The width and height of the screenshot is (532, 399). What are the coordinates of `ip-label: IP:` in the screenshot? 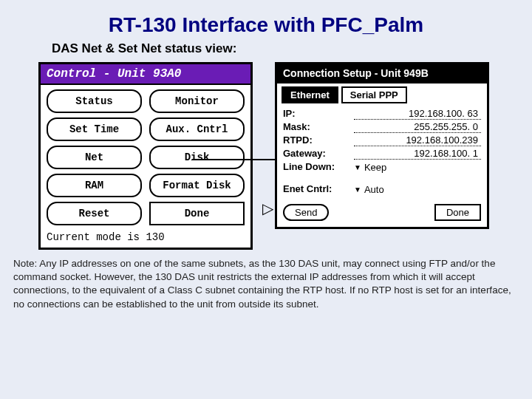 It's located at (318, 114).